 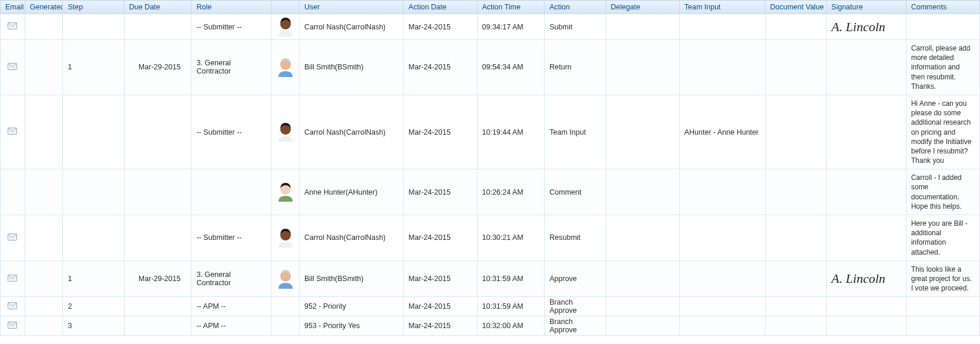 What do you see at coordinates (441, 7) in the screenshot?
I see `col-header-action-date: Action Date` at bounding box center [441, 7].